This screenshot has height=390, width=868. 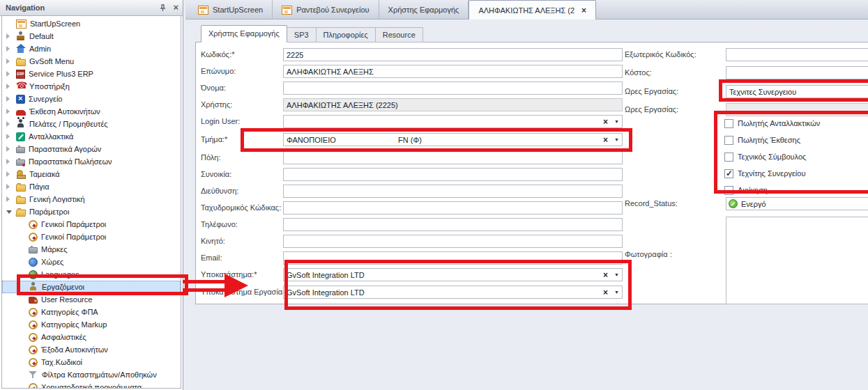 I want to click on role-checkbox: ✓ Διοίκηση, so click(x=746, y=190).